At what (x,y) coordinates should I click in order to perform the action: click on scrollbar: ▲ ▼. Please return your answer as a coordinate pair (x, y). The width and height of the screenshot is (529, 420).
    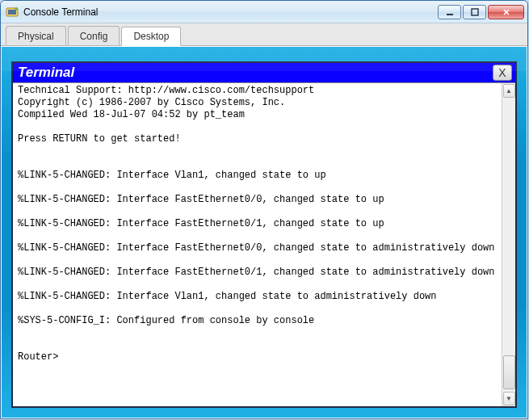
    Looking at the image, I should click on (509, 245).